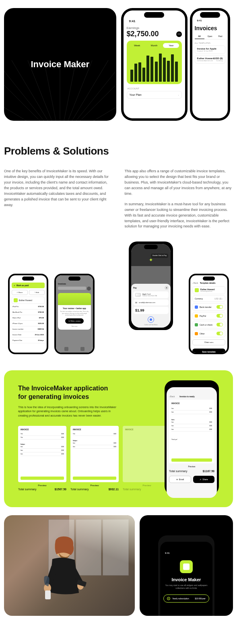 The image size is (237, 644). I want to click on mark-paid-badge: ✓ Mark as paid, so click(28, 285).